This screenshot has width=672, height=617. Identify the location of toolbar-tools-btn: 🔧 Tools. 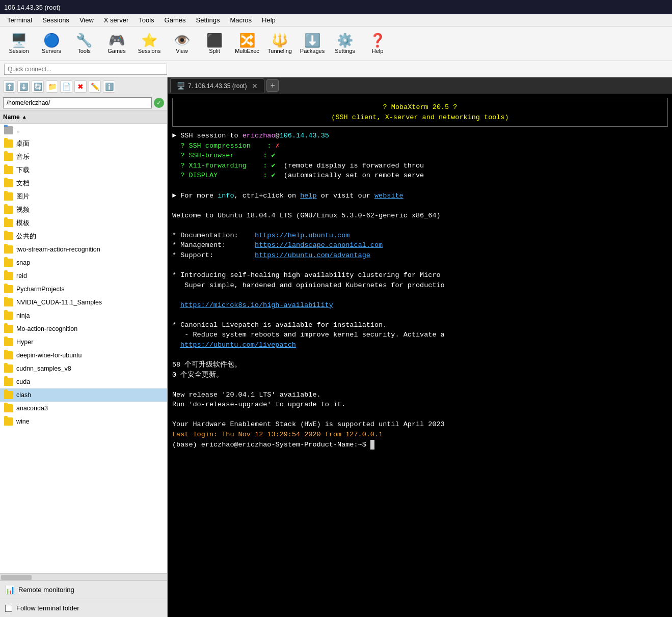
(84, 44).